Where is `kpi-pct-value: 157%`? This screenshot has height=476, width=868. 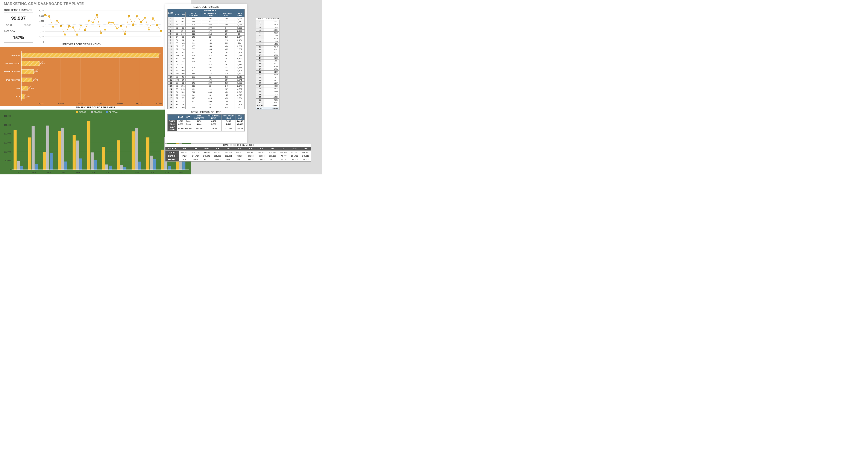
kpi-pct-value: 157% is located at coordinates (18, 38).